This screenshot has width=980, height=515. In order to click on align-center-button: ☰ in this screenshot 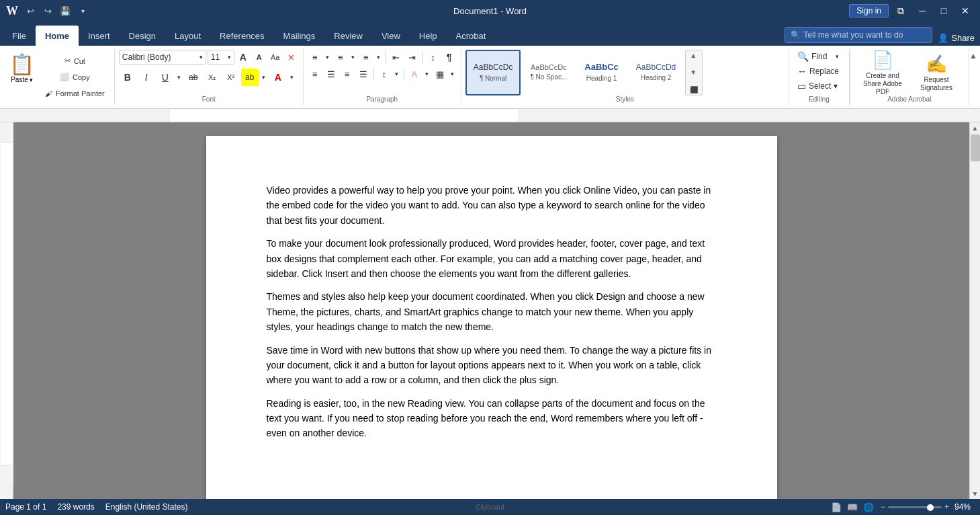, I will do `click(331, 74)`.